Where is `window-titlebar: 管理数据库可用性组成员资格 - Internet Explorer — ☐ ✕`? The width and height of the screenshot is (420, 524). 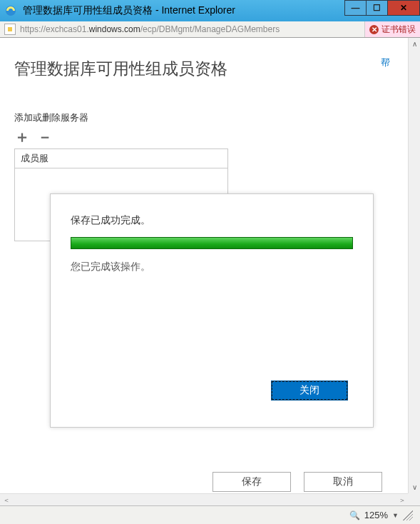 window-titlebar: 管理数据库可用性组成员资格 - Internet Explorer — ☐ ✕ is located at coordinates (210, 11).